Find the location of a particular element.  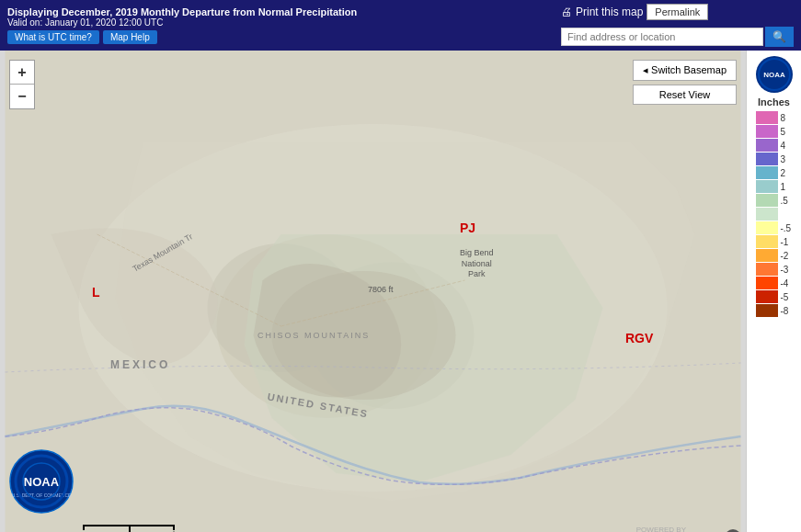

zoom-controls: + − is located at coordinates (22, 85).